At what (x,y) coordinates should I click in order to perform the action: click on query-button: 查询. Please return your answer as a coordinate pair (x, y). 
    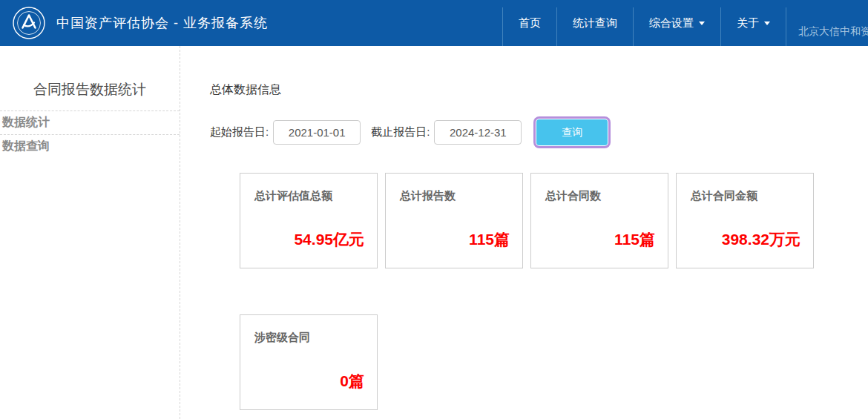
    Looking at the image, I should click on (572, 132).